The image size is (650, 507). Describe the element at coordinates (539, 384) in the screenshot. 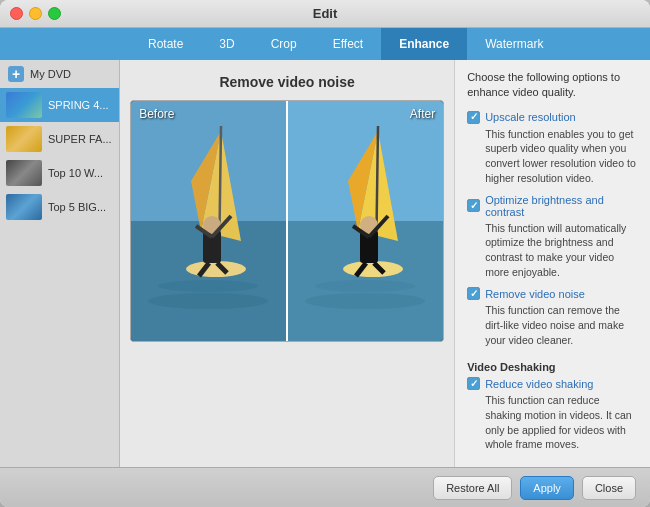

I see `label-deshake: Reduce video shaking` at that location.